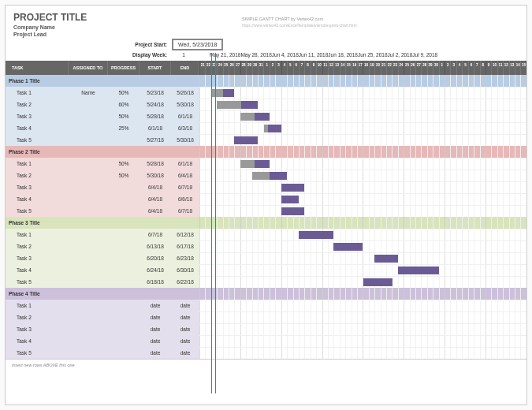  What do you see at coordinates (266, 259) in the screenshot?
I see `task-row: Task 36/20/186/23/18` at bounding box center [266, 259].